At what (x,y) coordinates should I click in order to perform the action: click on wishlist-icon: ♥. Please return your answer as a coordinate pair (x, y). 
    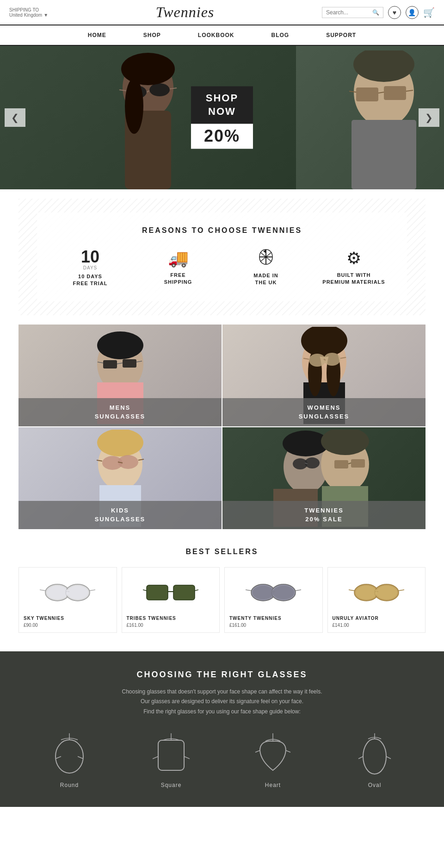
    Looking at the image, I should click on (395, 12).